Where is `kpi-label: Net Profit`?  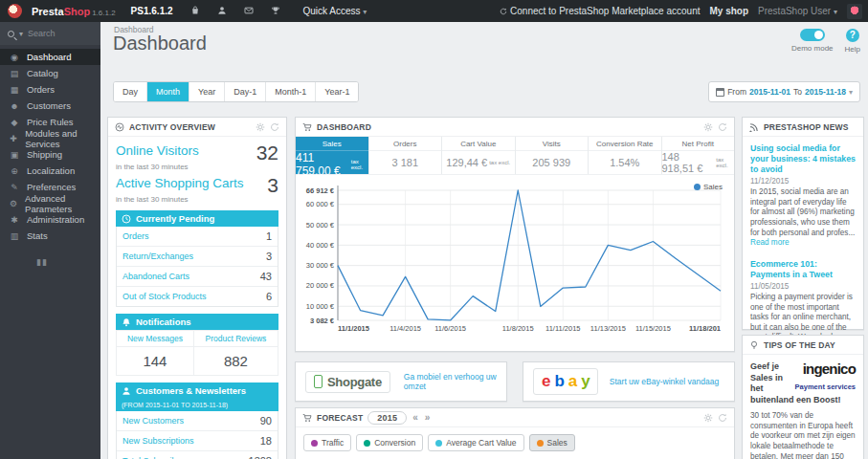
kpi-label: Net Profit is located at coordinates (699, 143).